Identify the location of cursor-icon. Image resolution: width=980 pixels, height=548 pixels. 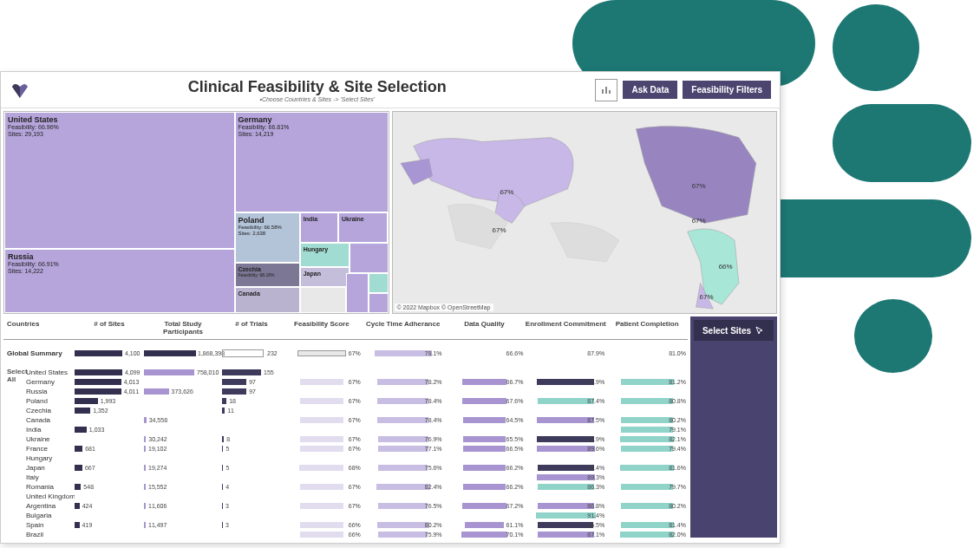
(760, 330).